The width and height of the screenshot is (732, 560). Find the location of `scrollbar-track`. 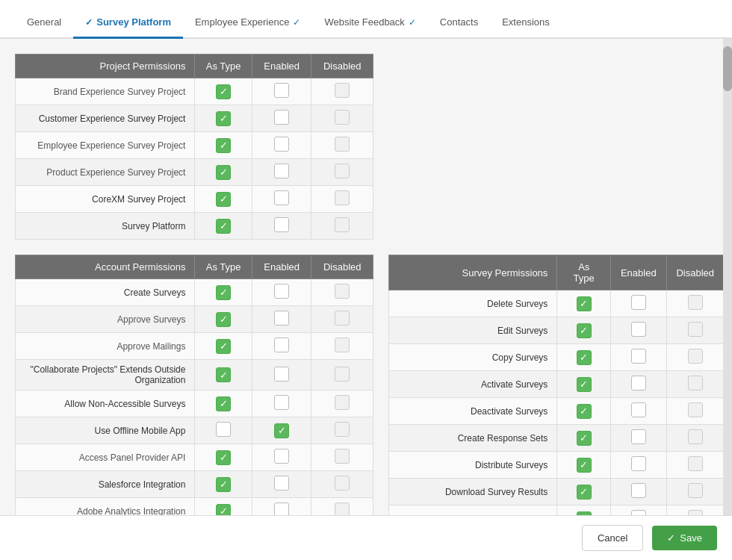

scrollbar-track is located at coordinates (728, 277).